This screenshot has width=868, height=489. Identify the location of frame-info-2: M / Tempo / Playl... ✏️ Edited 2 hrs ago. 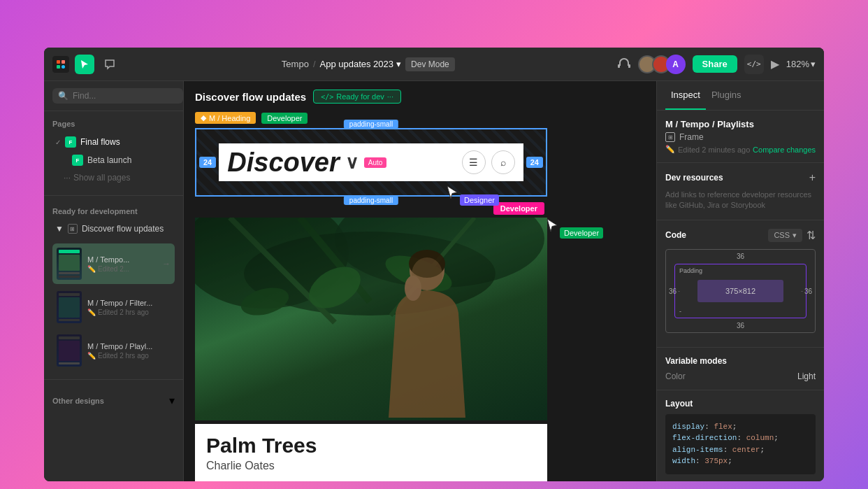
(129, 351).